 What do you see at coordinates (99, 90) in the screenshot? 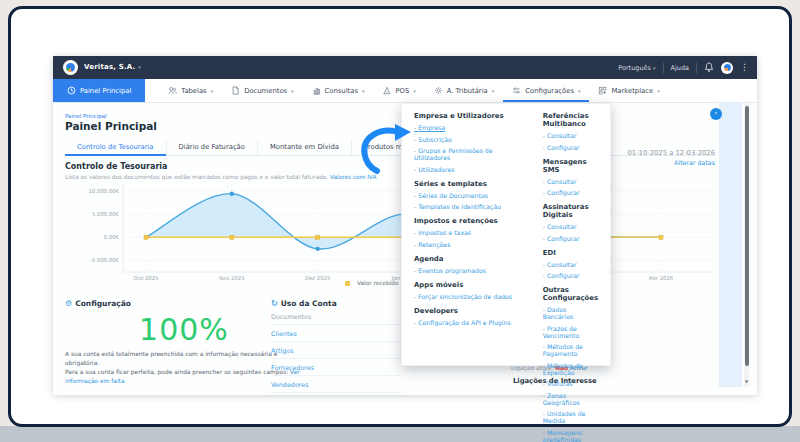
I see `nav-item-painel-principal: Painel Principal` at bounding box center [99, 90].